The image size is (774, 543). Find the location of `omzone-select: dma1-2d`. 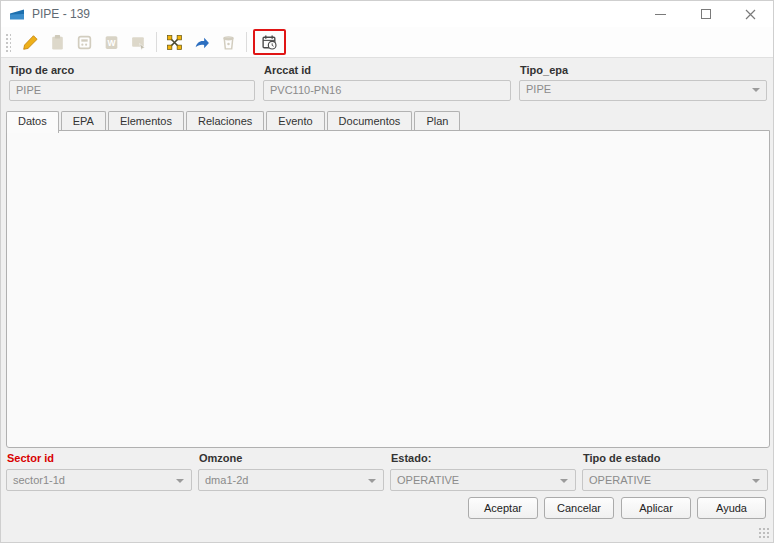

omzone-select: dma1-2d is located at coordinates (291, 480).